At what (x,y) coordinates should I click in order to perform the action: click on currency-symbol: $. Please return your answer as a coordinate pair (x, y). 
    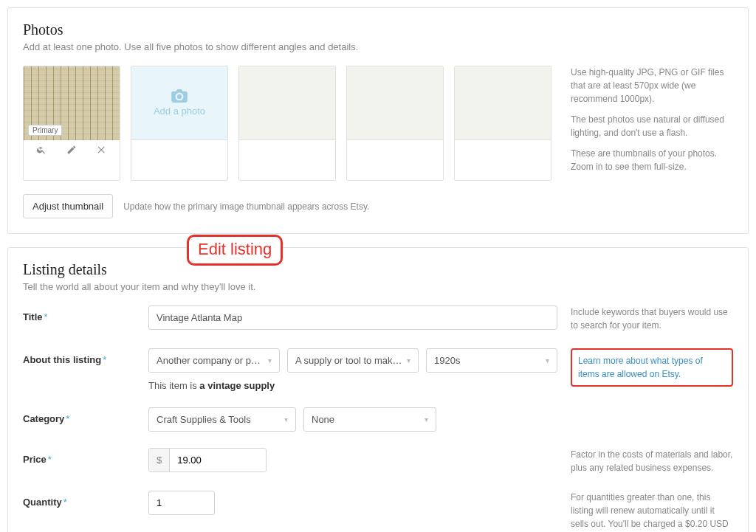
    Looking at the image, I should click on (159, 460).